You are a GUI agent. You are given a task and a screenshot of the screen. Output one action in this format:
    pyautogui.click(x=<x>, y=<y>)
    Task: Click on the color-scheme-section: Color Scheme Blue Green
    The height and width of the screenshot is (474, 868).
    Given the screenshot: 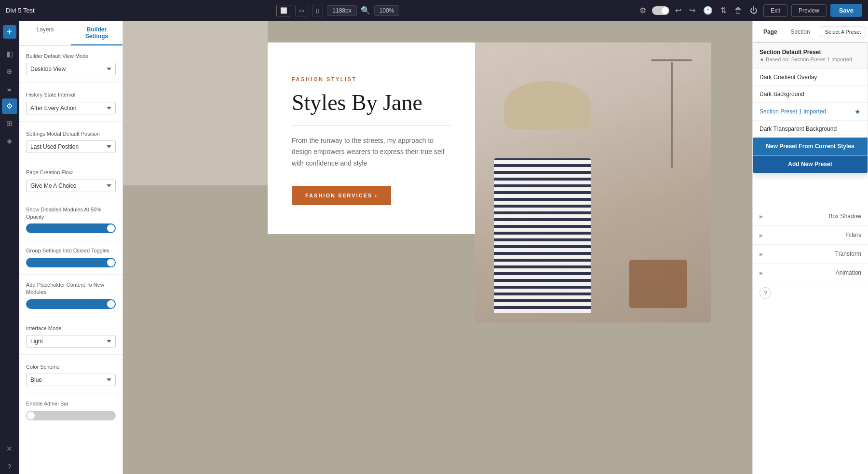 What is the action you would take?
    pyautogui.click(x=71, y=374)
    